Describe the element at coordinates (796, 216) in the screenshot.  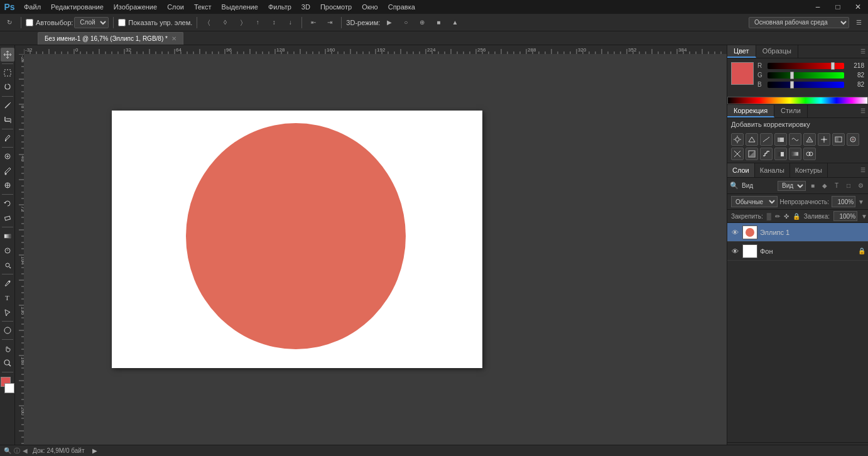
I see `lock-all-icon: 🔒` at that location.